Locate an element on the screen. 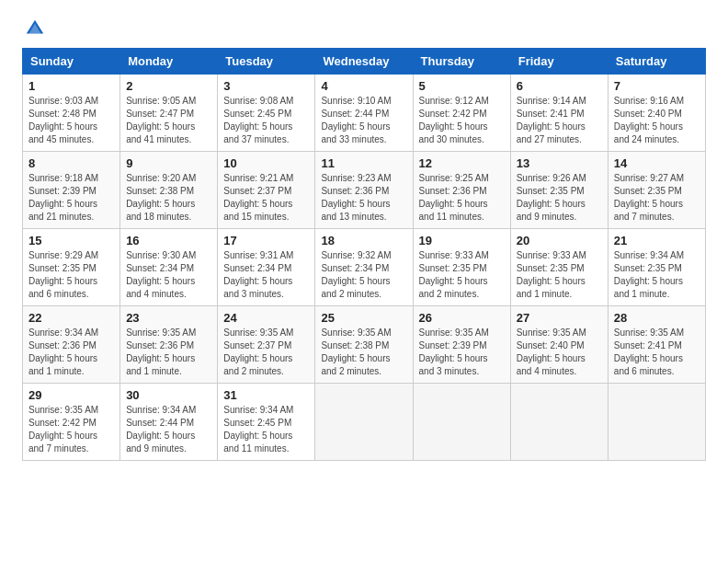  calendar-cell: 17 Sunrise: 9:31 AM Sunset: 2:34 PM Dayl… is located at coordinates (267, 268).